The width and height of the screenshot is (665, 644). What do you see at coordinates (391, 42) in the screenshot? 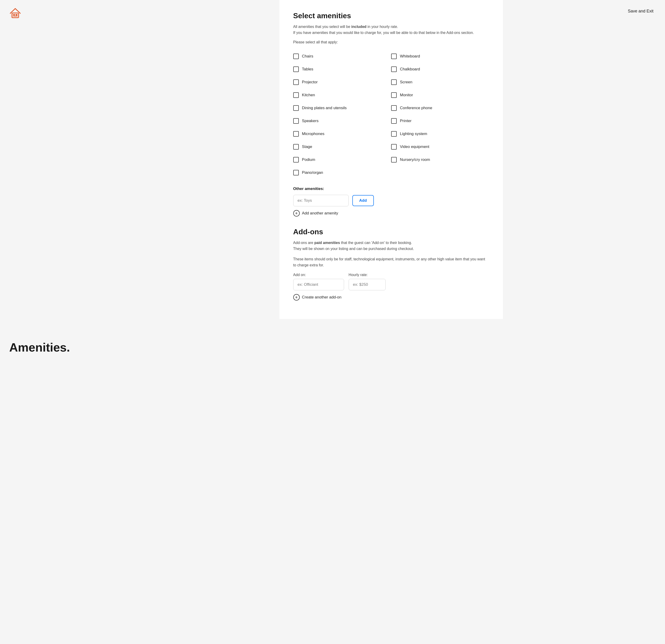
I see `select-label: Please select all that apply:` at bounding box center [391, 42].